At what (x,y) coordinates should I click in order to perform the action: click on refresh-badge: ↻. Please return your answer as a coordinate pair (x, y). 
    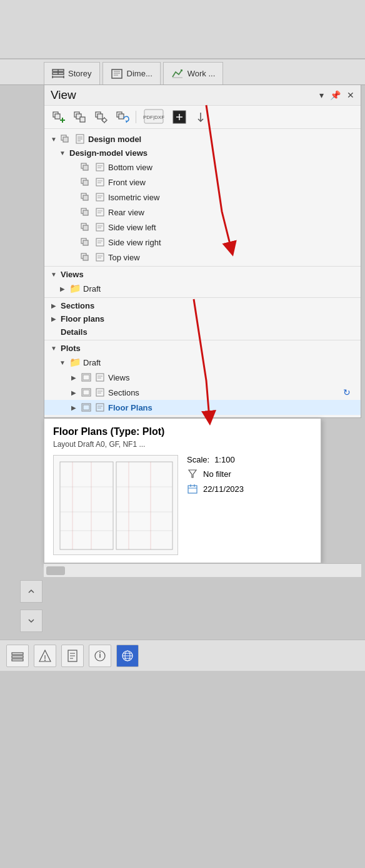
    Looking at the image, I should click on (349, 392).